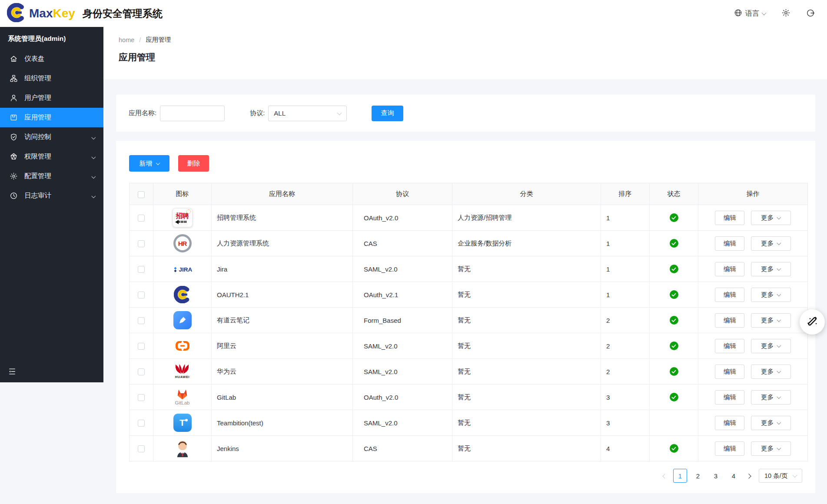  What do you see at coordinates (402, 397) in the screenshot?
I see `protocol-cell: OAuth_v2.0` at bounding box center [402, 397].